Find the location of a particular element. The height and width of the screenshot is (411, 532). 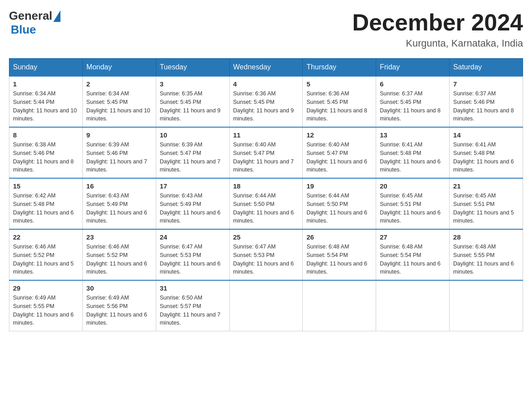

day-number: 25 is located at coordinates (266, 237).